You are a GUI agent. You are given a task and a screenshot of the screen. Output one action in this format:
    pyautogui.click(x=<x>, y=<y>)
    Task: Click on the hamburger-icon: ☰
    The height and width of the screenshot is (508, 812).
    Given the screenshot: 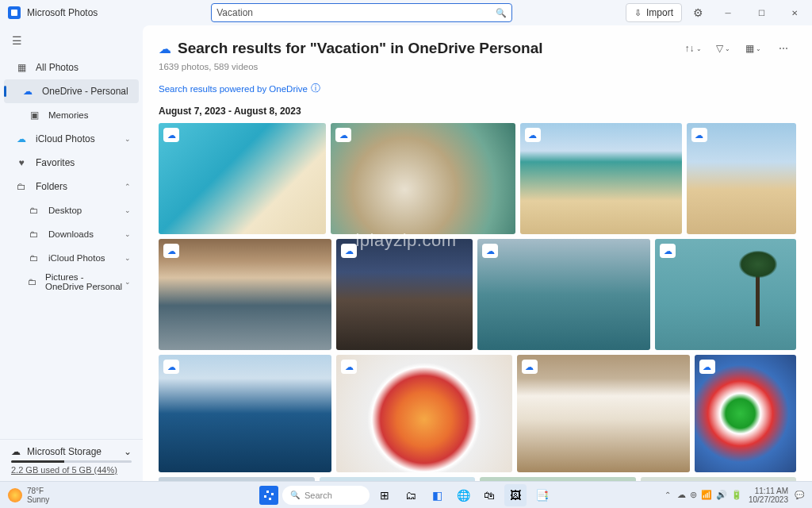 What is the action you would take?
    pyautogui.click(x=17, y=40)
    